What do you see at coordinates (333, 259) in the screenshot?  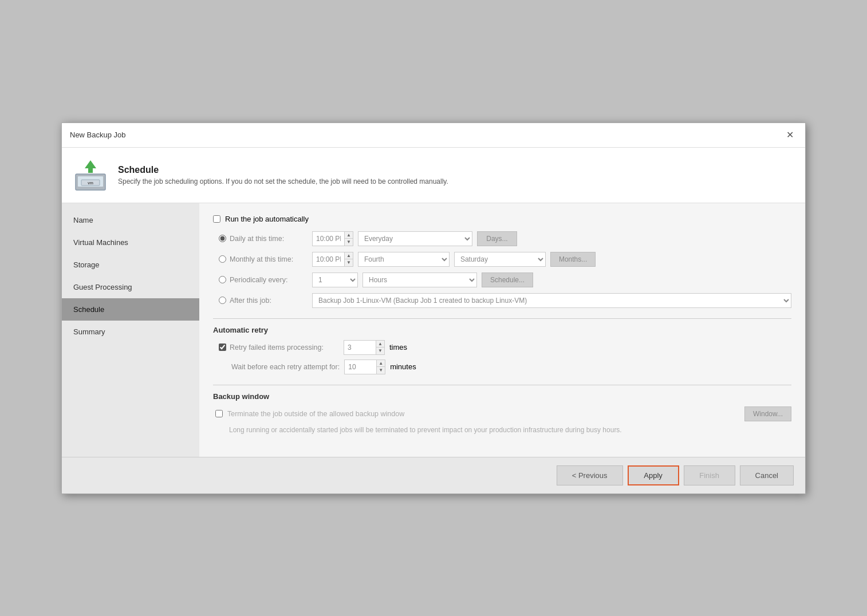 I see `monthly-time-spinbox: ▲ ▼` at bounding box center [333, 259].